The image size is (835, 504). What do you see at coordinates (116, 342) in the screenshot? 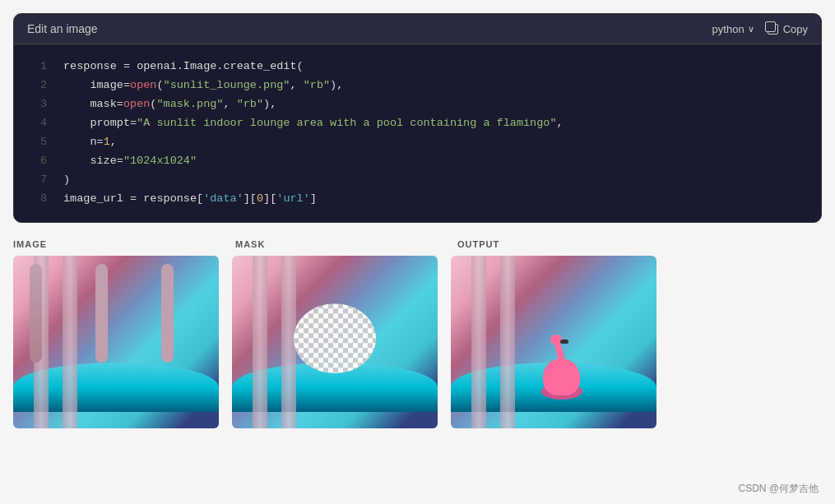
I see `original-image` at bounding box center [116, 342].